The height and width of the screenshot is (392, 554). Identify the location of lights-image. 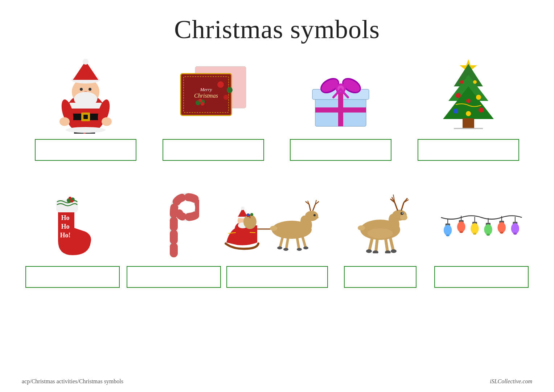
(481, 222).